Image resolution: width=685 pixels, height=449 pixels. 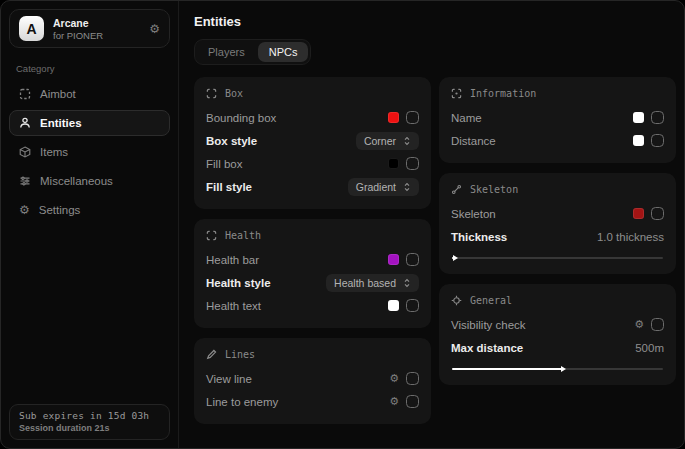 What do you see at coordinates (242, 402) in the screenshot?
I see `setting-label: Line to enemy` at bounding box center [242, 402].